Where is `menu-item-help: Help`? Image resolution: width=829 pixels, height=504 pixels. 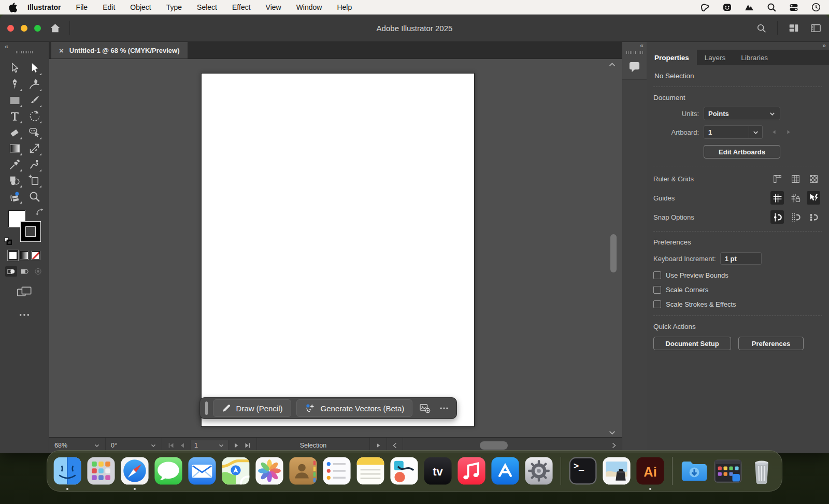 menu-item-help: Help is located at coordinates (344, 7).